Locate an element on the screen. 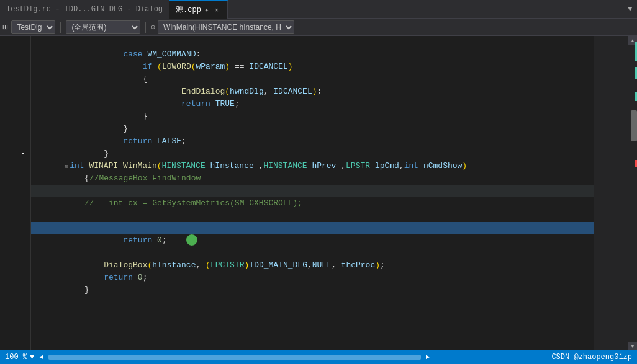 The height and width of the screenshot is (364, 637). tab-testdlg-label: TestDlg.rc - IDD...GIN_DLG - Dialog is located at coordinates (84, 9).